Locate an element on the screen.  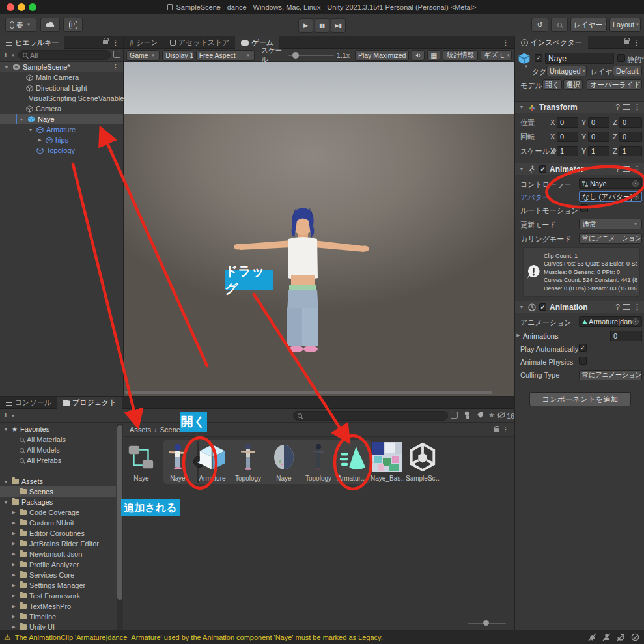
hierarchy-row: Main Camera is located at coordinates (61, 77).